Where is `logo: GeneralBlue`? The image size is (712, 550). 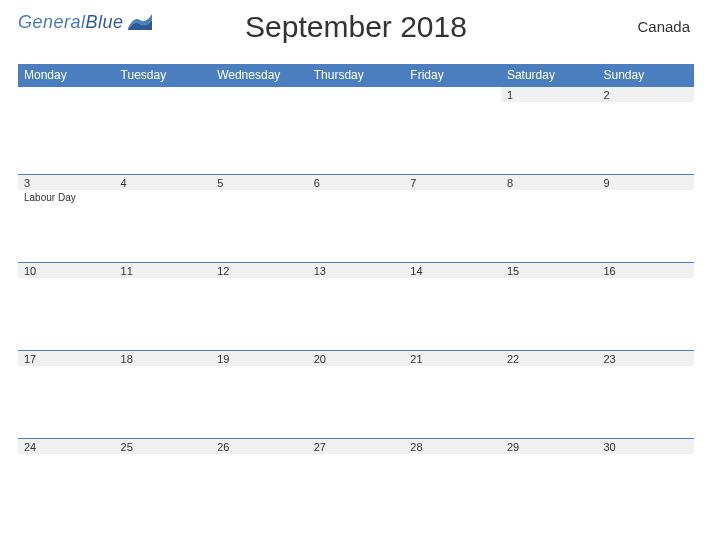 logo: GeneralBlue is located at coordinates (85, 23).